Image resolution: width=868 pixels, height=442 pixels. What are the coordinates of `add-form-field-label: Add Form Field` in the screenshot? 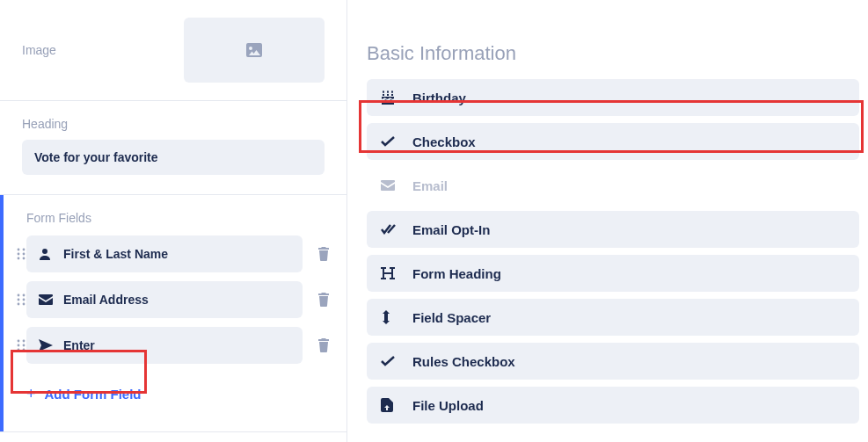 It's located at (93, 394).